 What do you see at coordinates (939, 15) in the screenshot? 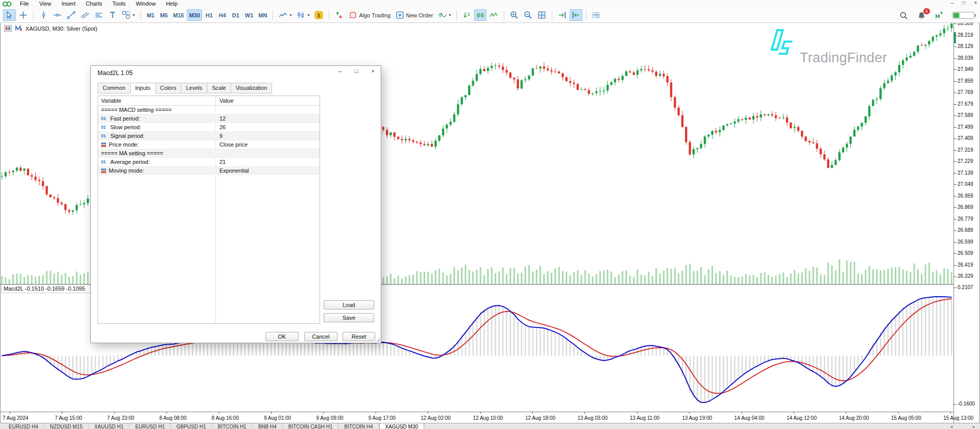
I see `connection-status` at bounding box center [939, 15].